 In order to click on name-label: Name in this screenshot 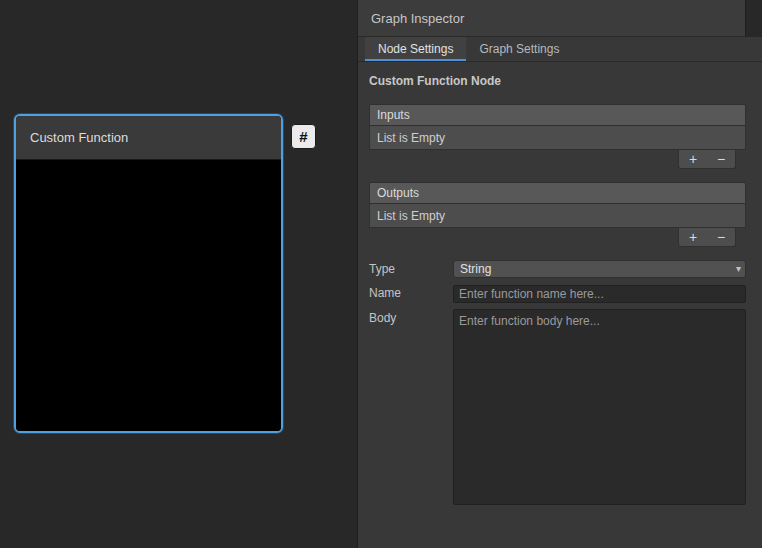, I will do `click(411, 294)`.